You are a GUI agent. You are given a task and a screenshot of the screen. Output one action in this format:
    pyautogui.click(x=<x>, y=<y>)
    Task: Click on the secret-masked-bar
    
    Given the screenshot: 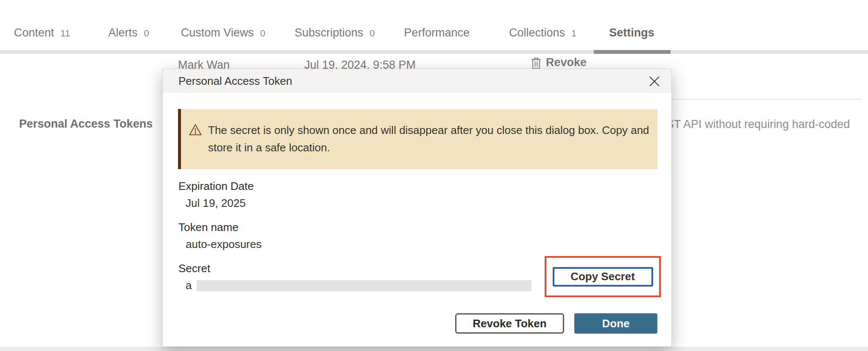 What is the action you would take?
    pyautogui.click(x=364, y=286)
    